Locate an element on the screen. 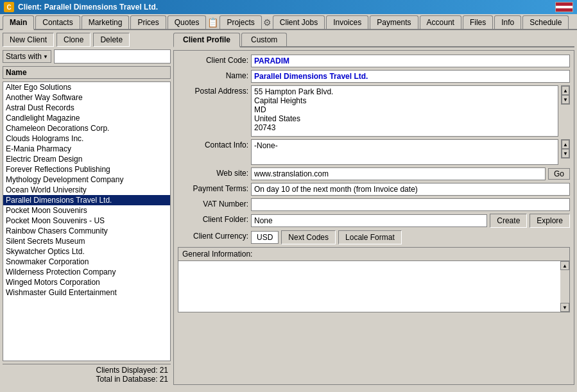 The height and width of the screenshot is (392, 577). client-folder-row: Client Folder: None Create Explore is located at coordinates (374, 221).